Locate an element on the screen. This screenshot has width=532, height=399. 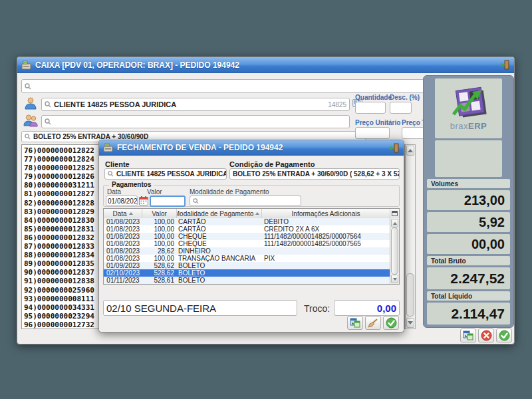
dialog-action-buttons is located at coordinates (373, 323).